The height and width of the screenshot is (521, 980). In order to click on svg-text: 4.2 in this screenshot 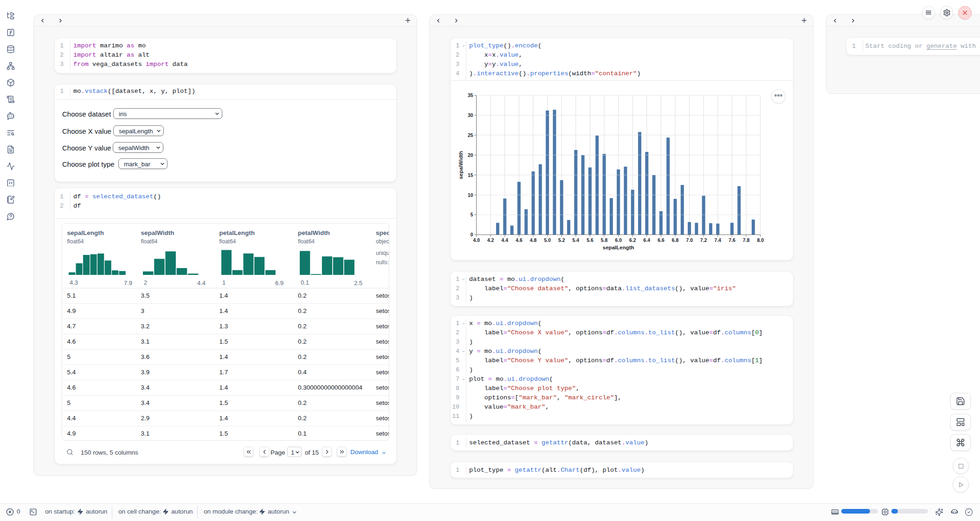, I will do `click(491, 240)`.